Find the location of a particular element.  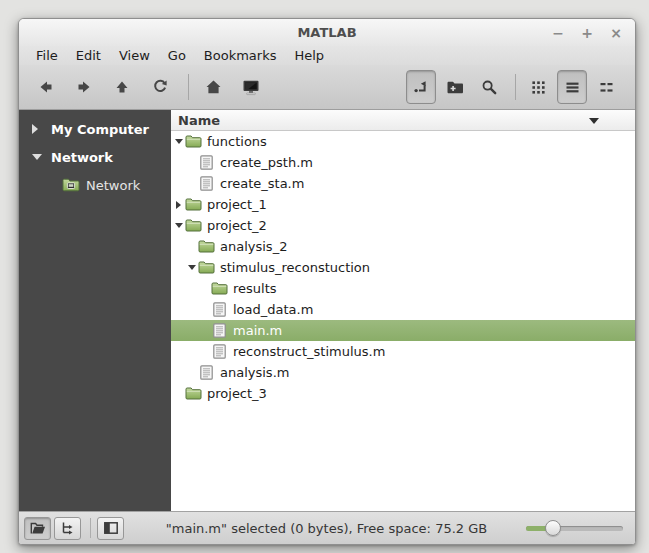

home-button is located at coordinates (213, 87).